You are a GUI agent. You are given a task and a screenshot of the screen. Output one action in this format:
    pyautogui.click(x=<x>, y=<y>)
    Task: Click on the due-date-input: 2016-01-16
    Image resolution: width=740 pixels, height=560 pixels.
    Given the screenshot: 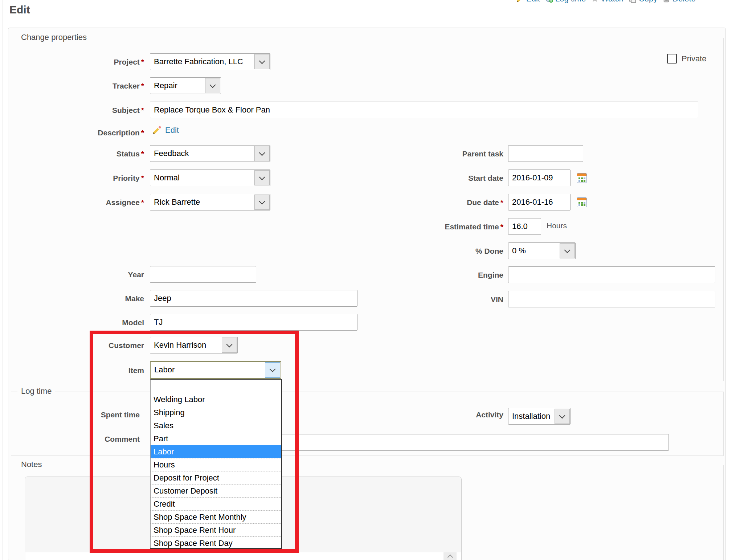 What is the action you would take?
    pyautogui.click(x=539, y=202)
    